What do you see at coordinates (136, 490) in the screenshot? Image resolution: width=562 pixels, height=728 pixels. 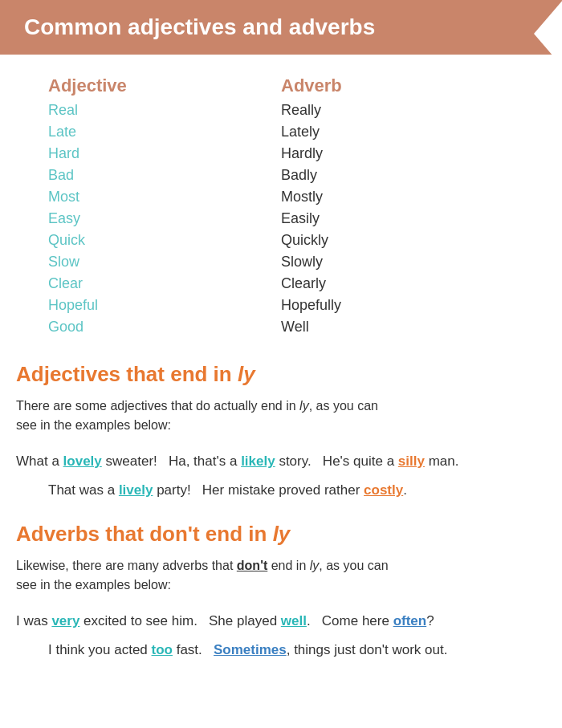 I see `word-lively: lively` at bounding box center [136, 490].